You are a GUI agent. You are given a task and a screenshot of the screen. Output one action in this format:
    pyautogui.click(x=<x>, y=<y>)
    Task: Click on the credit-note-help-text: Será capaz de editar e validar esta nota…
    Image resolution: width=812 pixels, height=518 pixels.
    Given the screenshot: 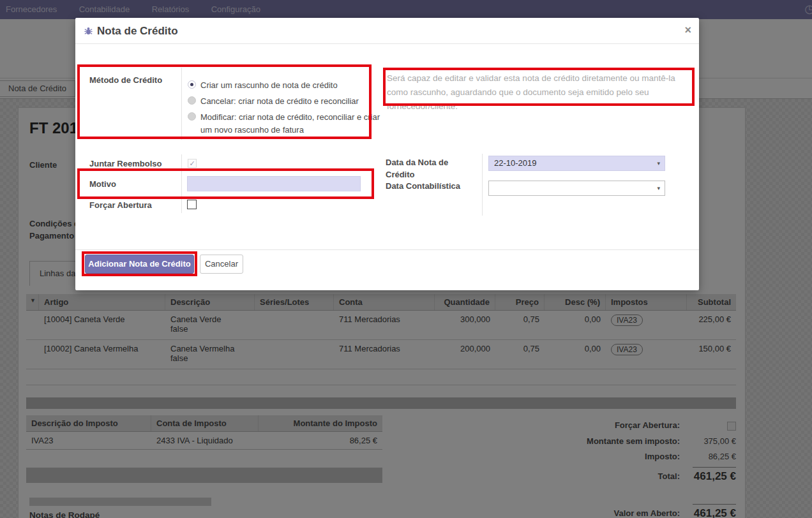 What is the action you would take?
    pyautogui.click(x=539, y=93)
    